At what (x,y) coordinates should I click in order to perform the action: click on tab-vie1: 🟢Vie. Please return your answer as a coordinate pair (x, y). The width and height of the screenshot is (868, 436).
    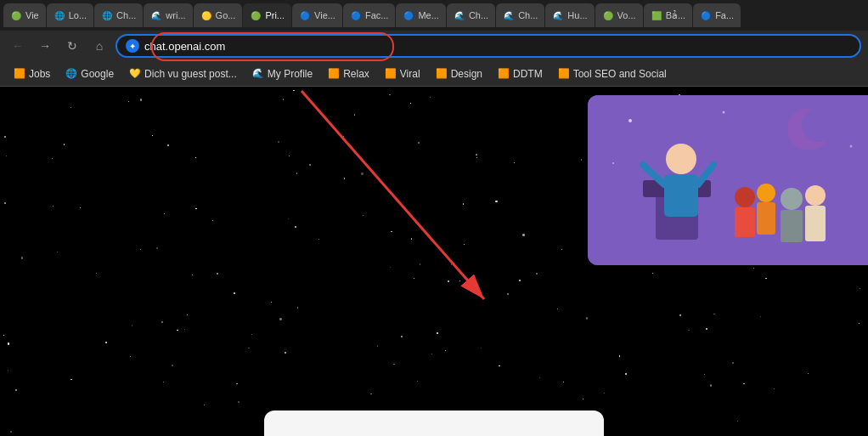
    Looking at the image, I should click on (25, 15).